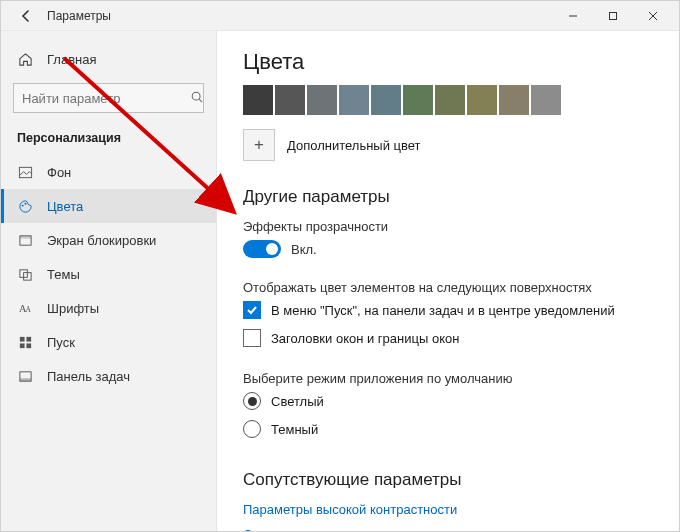  I want to click on transparency-label: Эффекты прозрачности, so click(448, 226).